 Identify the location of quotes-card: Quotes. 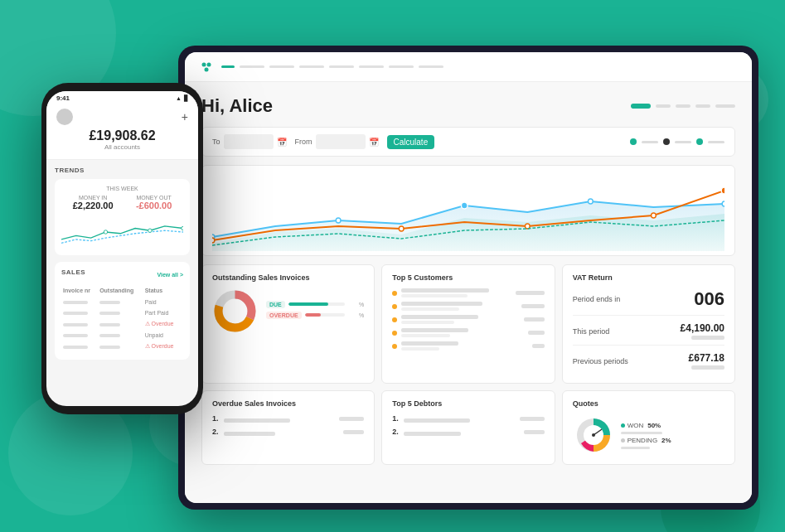
(648, 428).